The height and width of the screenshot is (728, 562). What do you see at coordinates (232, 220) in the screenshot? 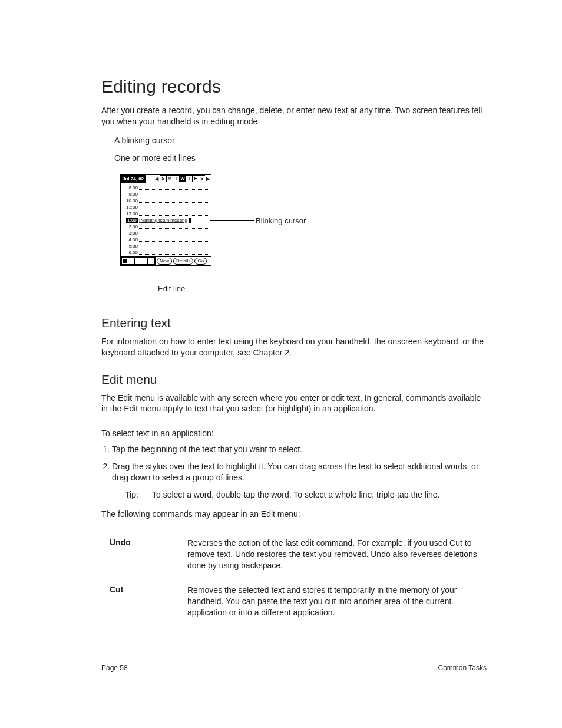
I see `callout-line-cursor` at bounding box center [232, 220].